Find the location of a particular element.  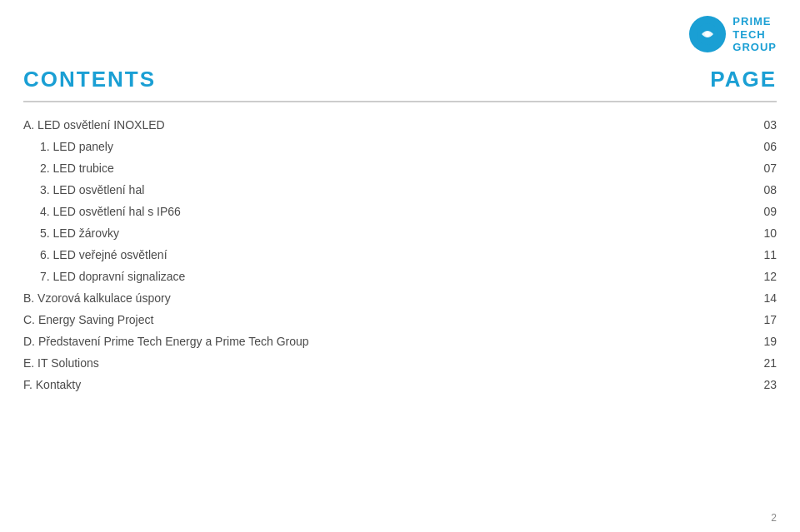

toc-item-label: 2. LED trubice is located at coordinates (68, 168).